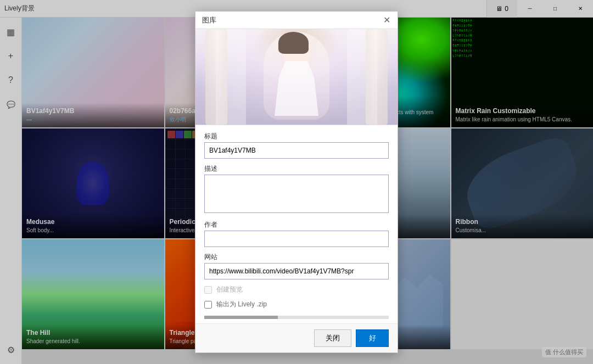  Describe the element at coordinates (296, 338) in the screenshot. I see `dialog-footer: 关闭 好` at that location.